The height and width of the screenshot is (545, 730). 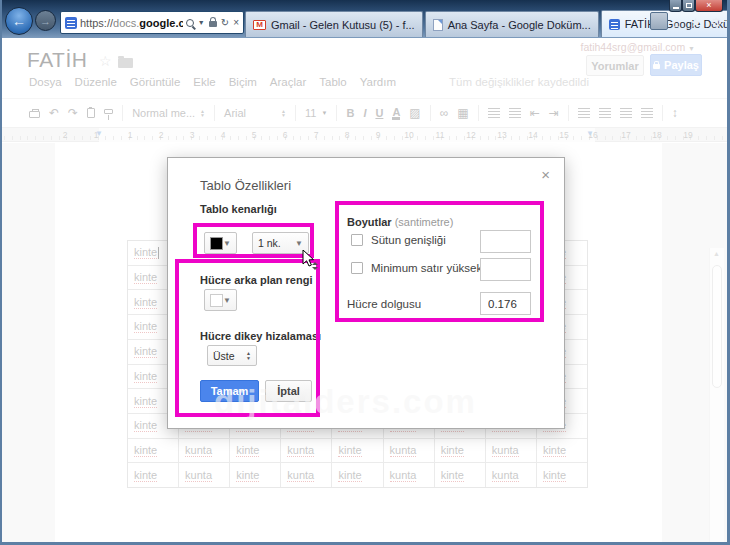 I want to click on dialog-close-icon: ×, so click(x=546, y=174).